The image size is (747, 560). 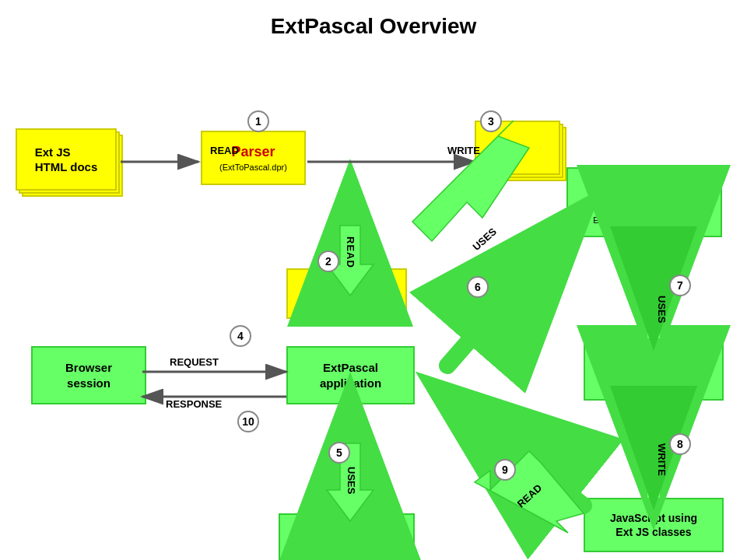 I want to click on circle-9: 9, so click(x=505, y=470).